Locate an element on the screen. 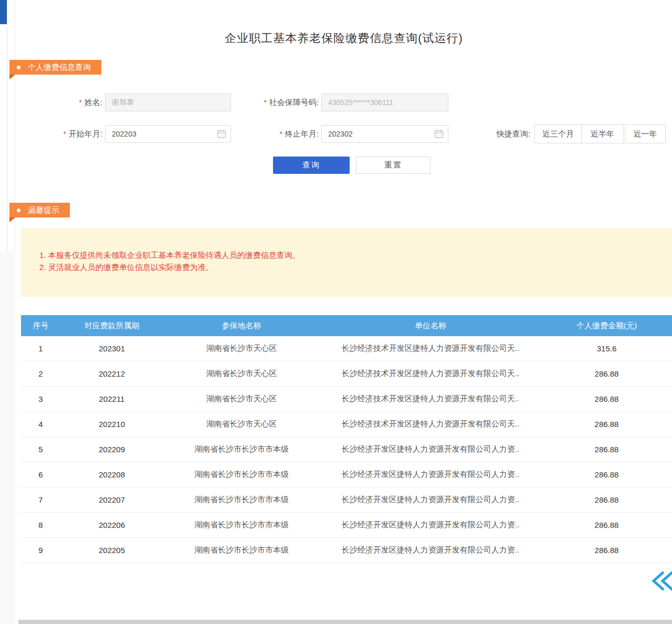 Image resolution: width=672 pixels, height=624 pixels. reset-button: 重置 is located at coordinates (393, 165).